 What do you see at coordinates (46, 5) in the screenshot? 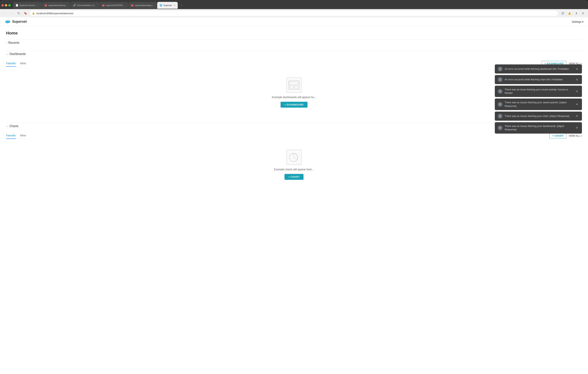
I see `tab-2-icon: 🐙` at bounding box center [46, 5].